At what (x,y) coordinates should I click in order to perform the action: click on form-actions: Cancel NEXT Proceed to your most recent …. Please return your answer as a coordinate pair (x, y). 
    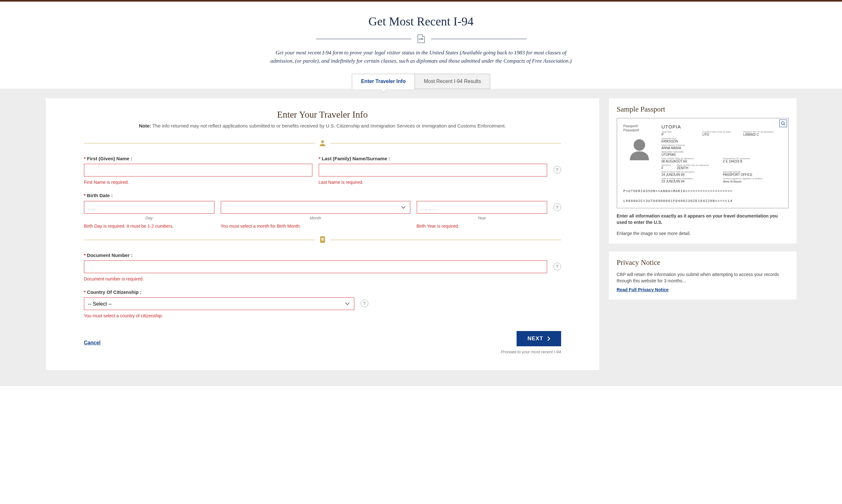
    Looking at the image, I should click on (323, 343).